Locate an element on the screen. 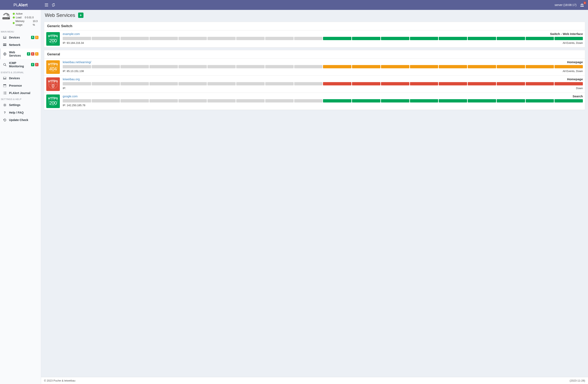 The height and width of the screenshot is (384, 588). sidebar-item-icmp: ICMP Monitoring 2 1 is located at coordinates (21, 65).